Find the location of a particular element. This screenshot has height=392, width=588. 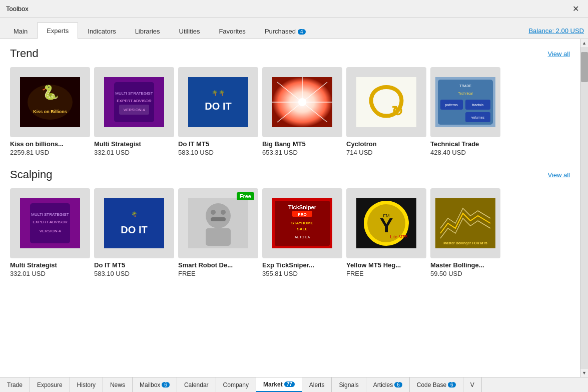

svg-text: TRADE is located at coordinates (465, 86).